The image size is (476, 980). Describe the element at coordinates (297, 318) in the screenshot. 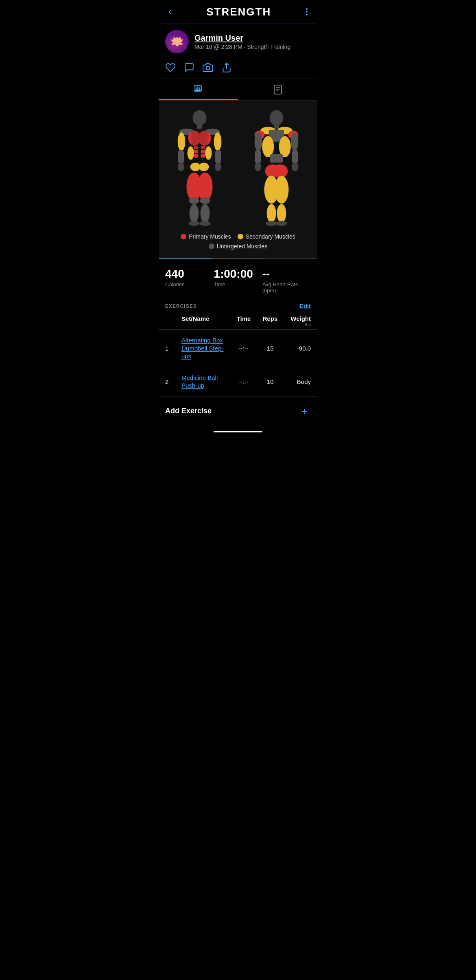

I see `col-weight: Weight` at that location.